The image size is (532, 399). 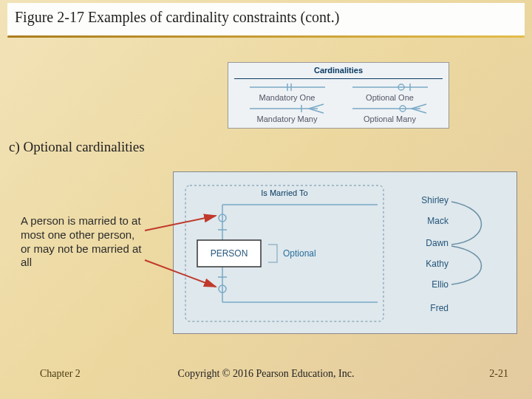 What do you see at coordinates (390, 114) in the screenshot?
I see `legend-optional-many: Optional Many` at bounding box center [390, 114].